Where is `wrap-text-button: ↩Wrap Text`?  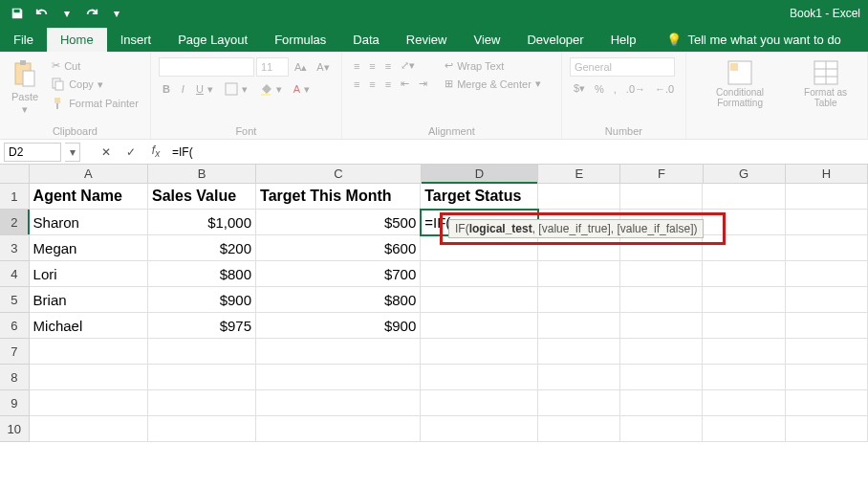 wrap-text-button: ↩Wrap Text is located at coordinates (493, 65).